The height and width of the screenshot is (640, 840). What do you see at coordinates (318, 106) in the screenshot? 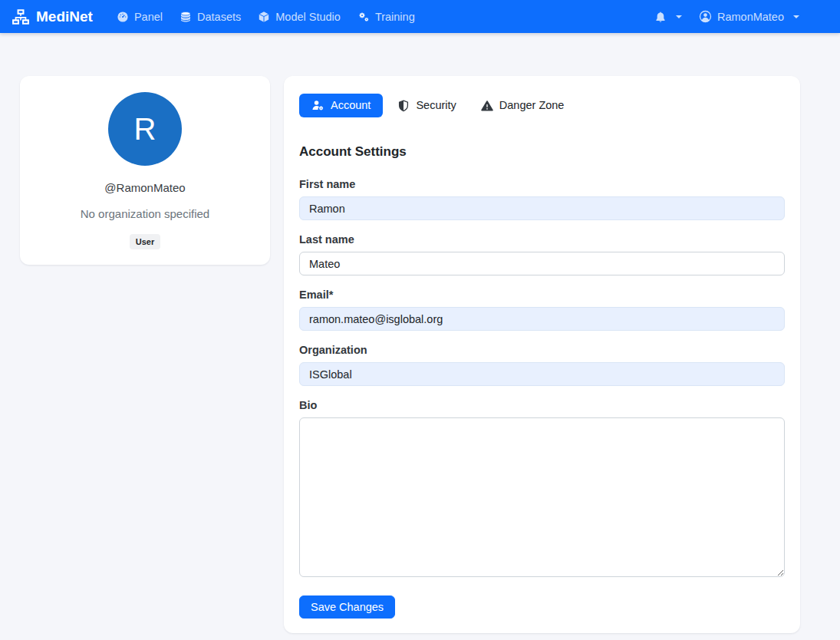
I see `person-gear-icon` at bounding box center [318, 106].